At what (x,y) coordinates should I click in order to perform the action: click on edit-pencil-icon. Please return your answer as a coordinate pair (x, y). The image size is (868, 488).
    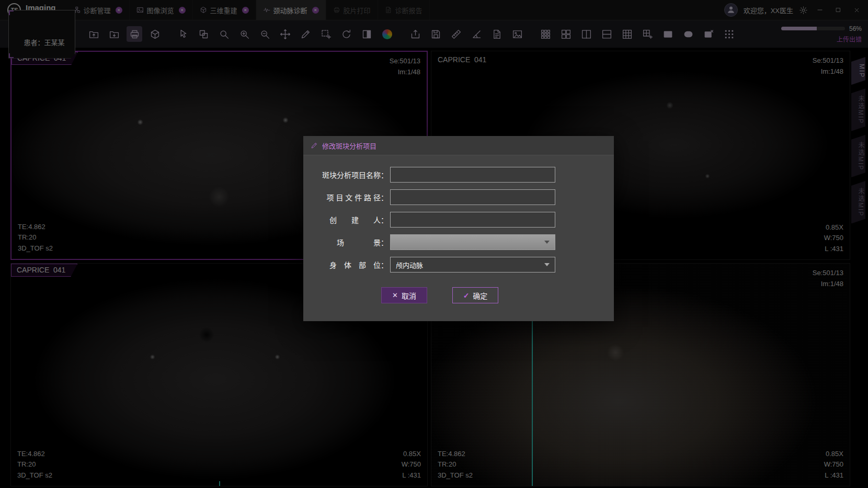
    Looking at the image, I should click on (314, 145).